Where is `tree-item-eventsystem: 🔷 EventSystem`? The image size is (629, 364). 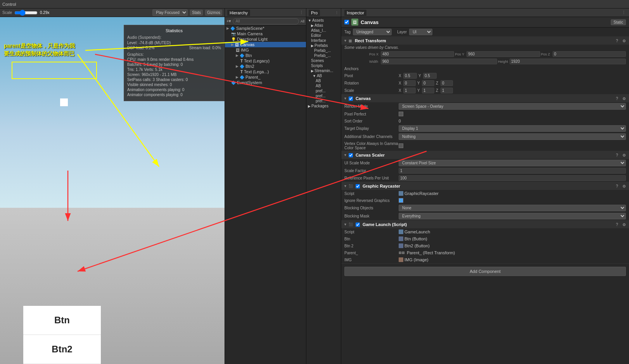
tree-item-eventsystem: 🔷 EventSystem is located at coordinates (265, 83).